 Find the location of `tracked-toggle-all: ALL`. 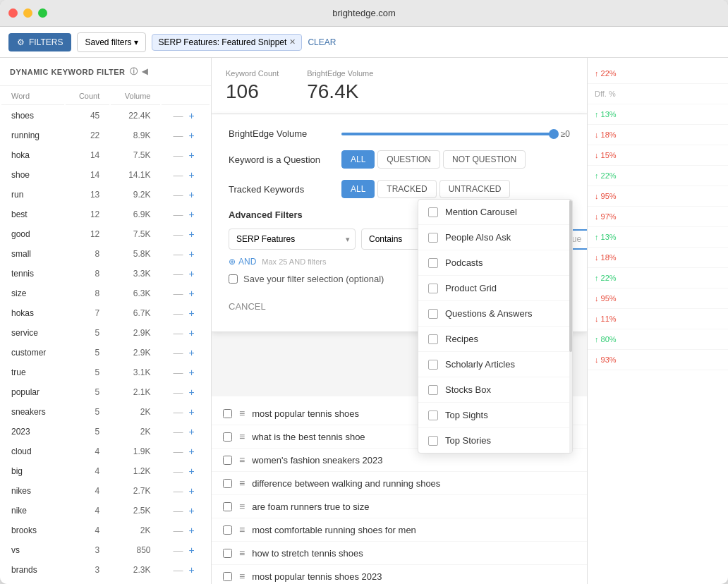

tracked-toggle-all: ALL is located at coordinates (358, 189).